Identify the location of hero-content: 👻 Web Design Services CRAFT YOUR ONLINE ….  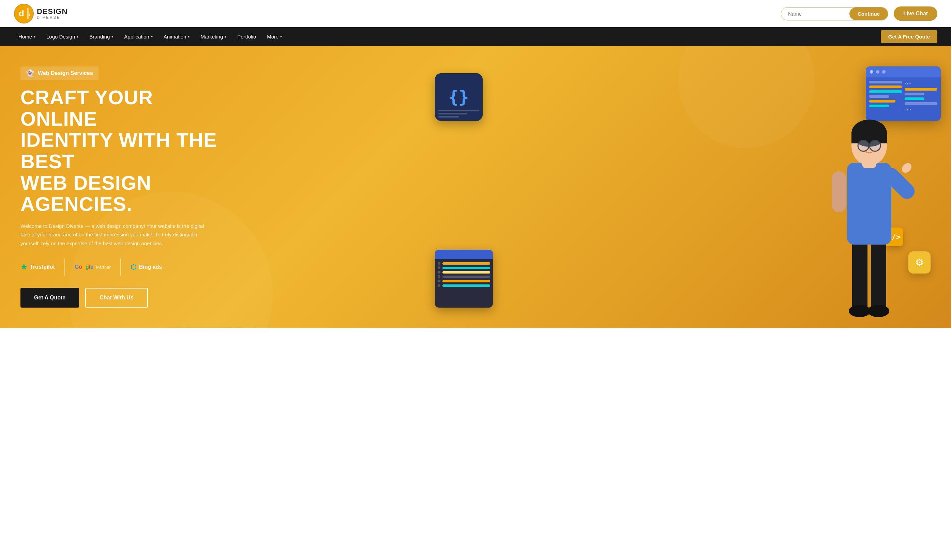
(119, 187).